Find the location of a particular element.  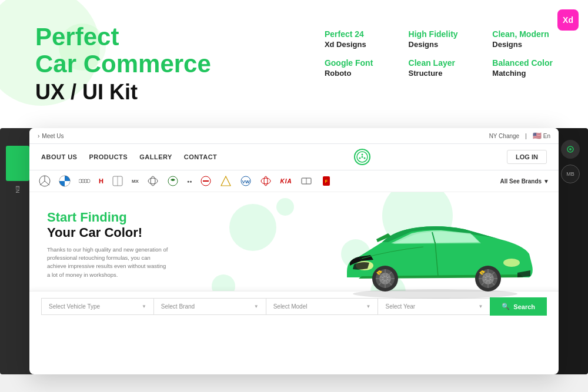

browser-top-bar: › Meet Us NY Change | 🇺🇸 En is located at coordinates (294, 136).